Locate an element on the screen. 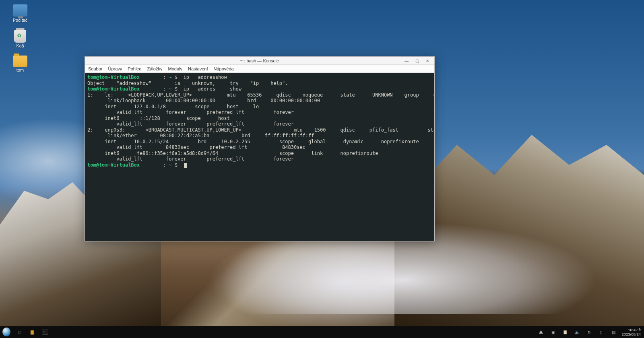 The image size is (644, 338). menu-bookmarks: Záložky is located at coordinates (155, 69).